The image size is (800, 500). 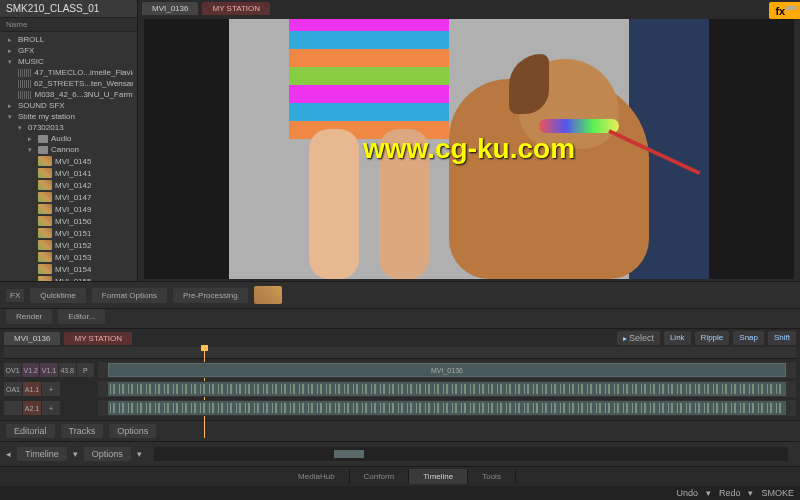 What do you see at coordinates (316, 476) in the screenshot?
I see `workspace-tab-mediahub: MediaHub` at bounding box center [316, 476].